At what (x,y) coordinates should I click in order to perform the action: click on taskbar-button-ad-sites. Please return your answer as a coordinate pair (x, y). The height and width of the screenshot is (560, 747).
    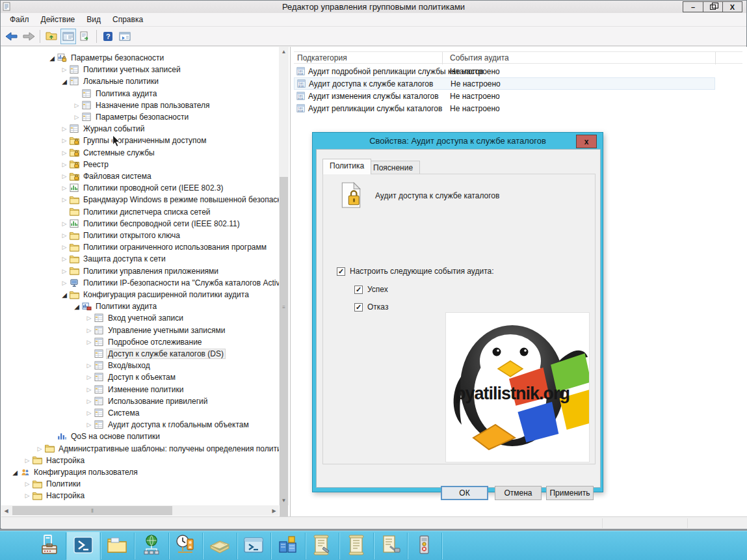
    Looking at the image, I should click on (151, 546).